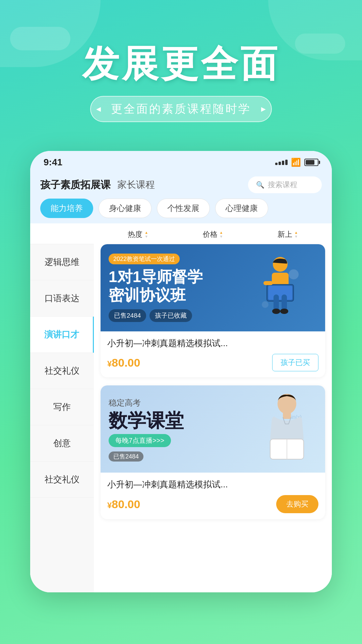 This screenshot has height=644, width=362. What do you see at coordinates (260, 185) in the screenshot?
I see `search-icon: 🔍` at bounding box center [260, 185].